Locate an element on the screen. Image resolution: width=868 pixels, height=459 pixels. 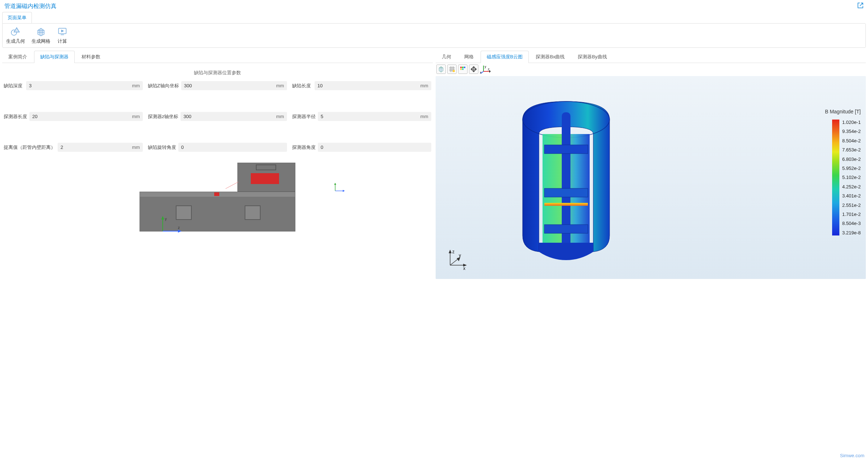
defect-length-label: 缺陷长度 is located at coordinates (302, 86).